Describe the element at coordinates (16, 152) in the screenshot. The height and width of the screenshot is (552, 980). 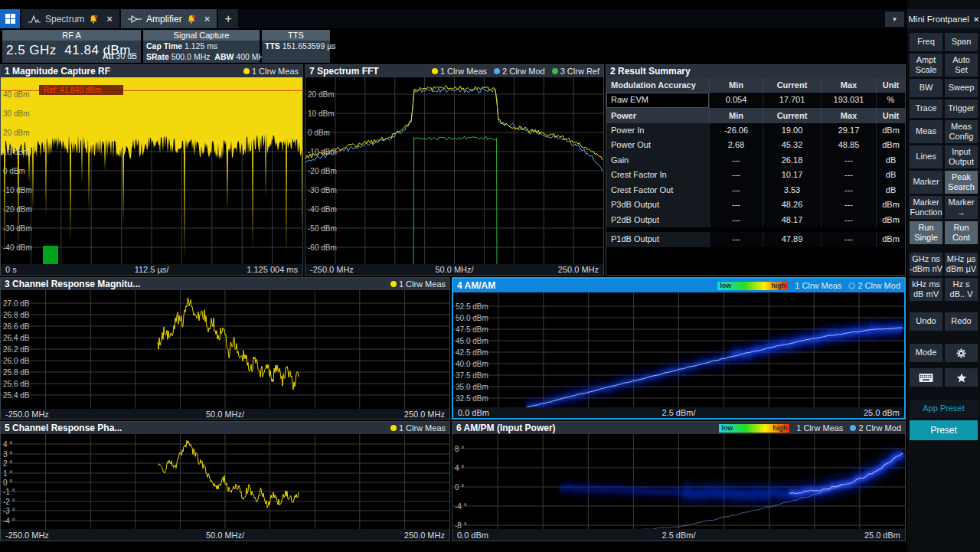
I see `y-tick: 10 dBm` at that location.